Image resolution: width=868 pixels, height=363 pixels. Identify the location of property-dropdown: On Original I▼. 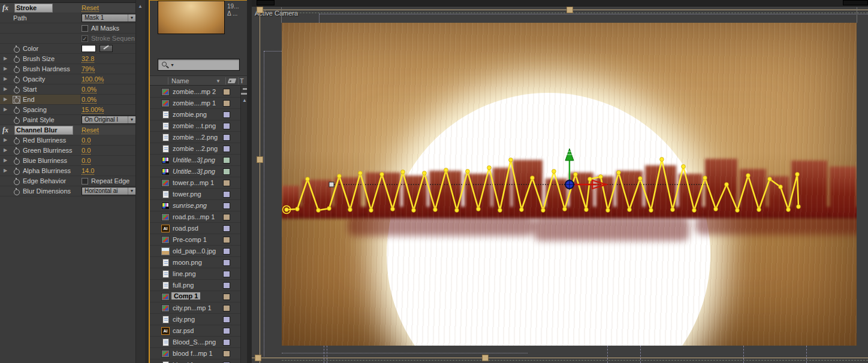
(109, 120).